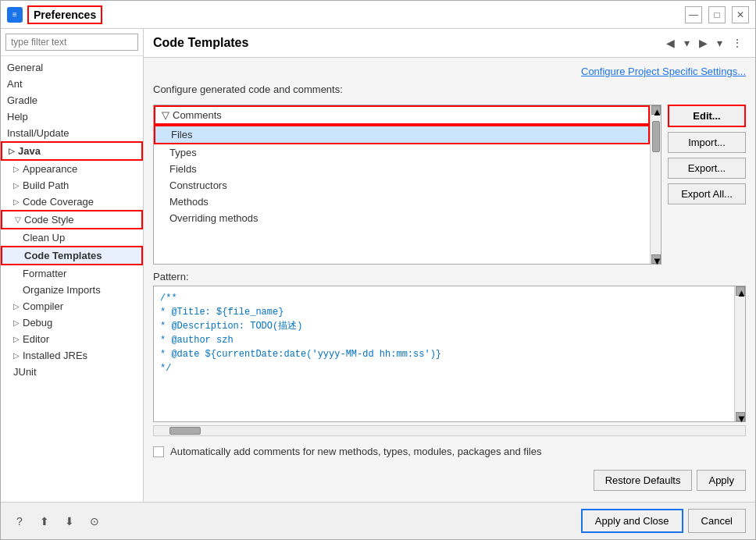 The height and width of the screenshot is (540, 756). I want to click on code-line-6: */, so click(444, 368).